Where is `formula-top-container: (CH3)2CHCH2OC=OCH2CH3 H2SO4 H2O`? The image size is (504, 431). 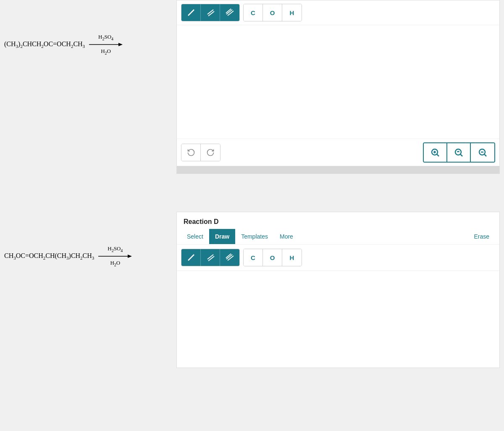
formula-top-container: (CH3)2CHCH2OC=OCH2CH3 H2SO4 H2O is located at coordinates (63, 45).